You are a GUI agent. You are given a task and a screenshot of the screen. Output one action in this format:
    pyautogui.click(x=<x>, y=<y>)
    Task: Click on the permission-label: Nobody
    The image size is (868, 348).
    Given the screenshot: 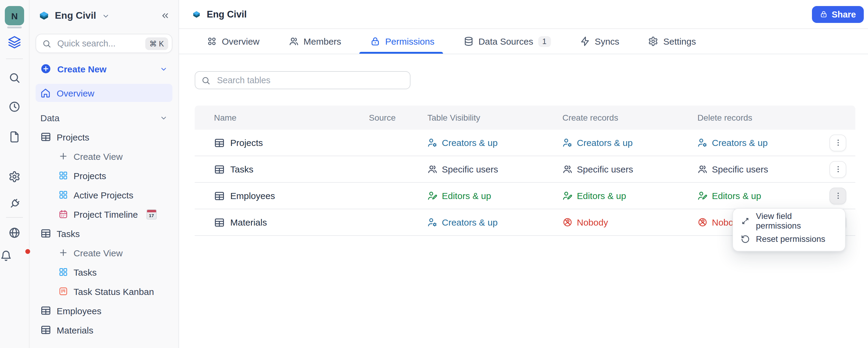 What is the action you would take?
    pyautogui.click(x=592, y=222)
    